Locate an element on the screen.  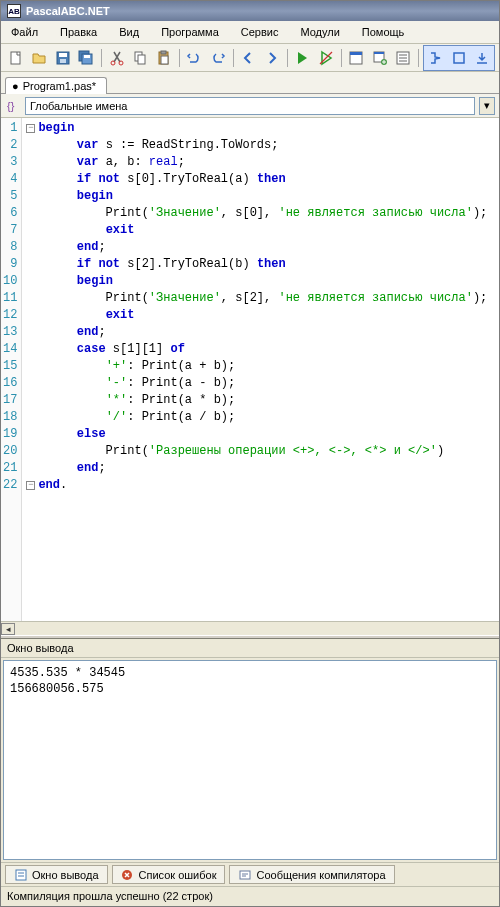
cut-button is located at coordinates (117, 58).